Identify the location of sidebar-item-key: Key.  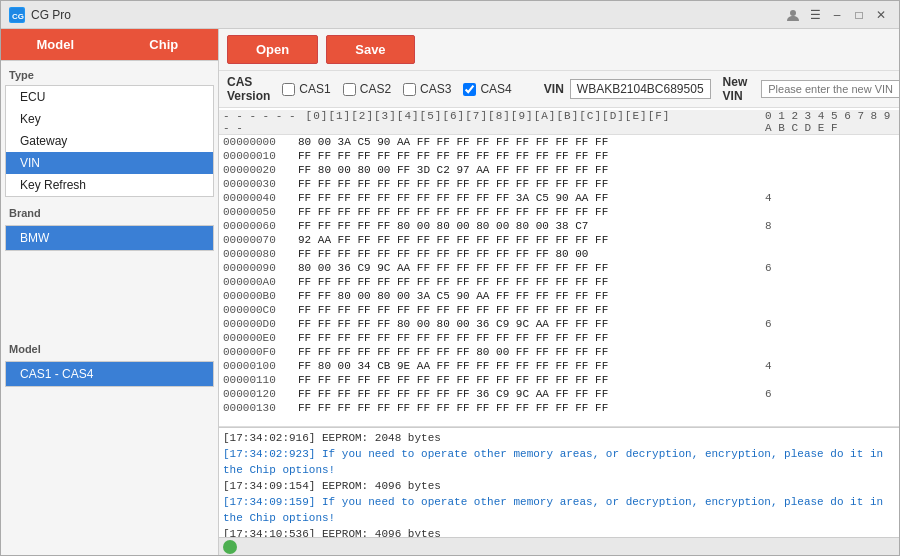
(110, 119).